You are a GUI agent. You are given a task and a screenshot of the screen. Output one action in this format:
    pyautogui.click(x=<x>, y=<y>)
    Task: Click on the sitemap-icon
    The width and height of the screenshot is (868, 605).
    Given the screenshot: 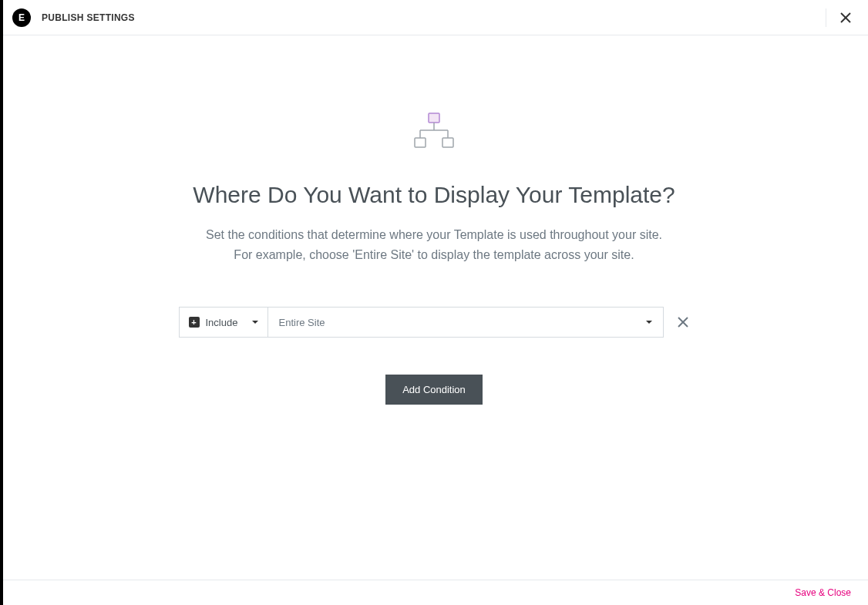 What is the action you would take?
    pyautogui.click(x=434, y=132)
    